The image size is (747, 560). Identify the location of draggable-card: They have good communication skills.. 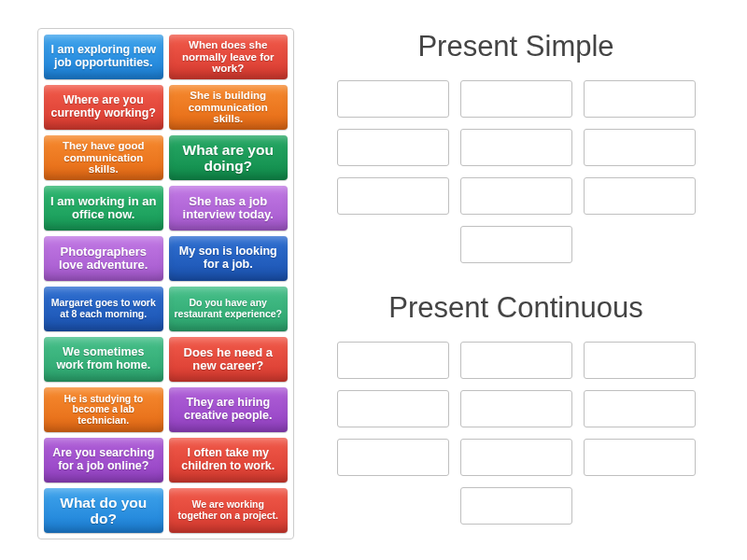
(104, 158).